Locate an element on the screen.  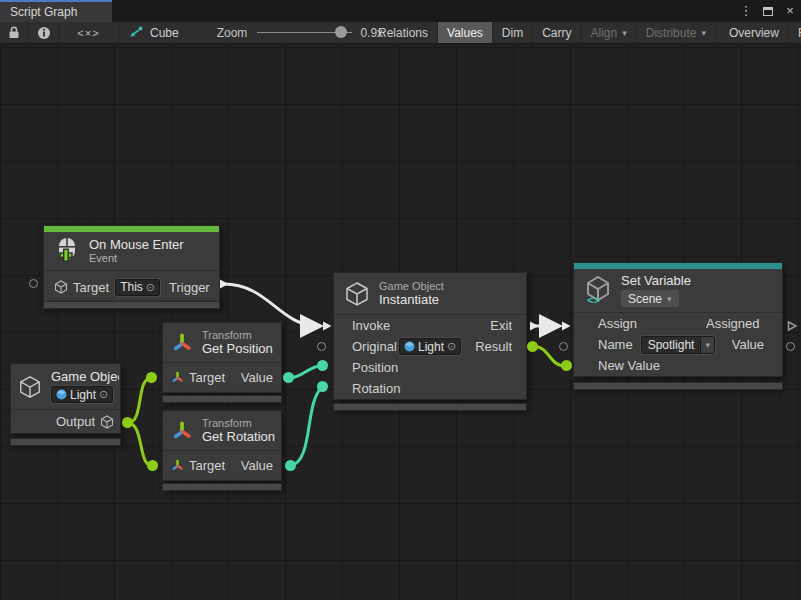
wire-output-to-getrotation is located at coordinates (140, 444).